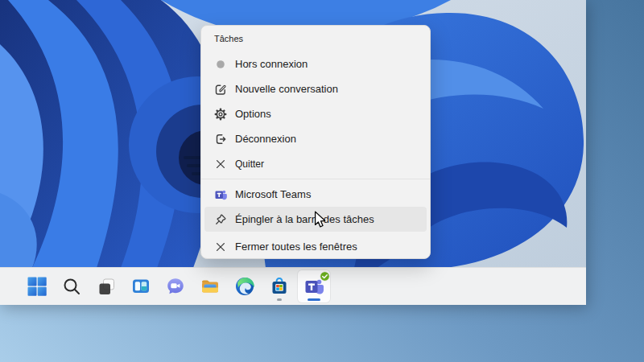  I want to click on chat-icon, so click(175, 286).